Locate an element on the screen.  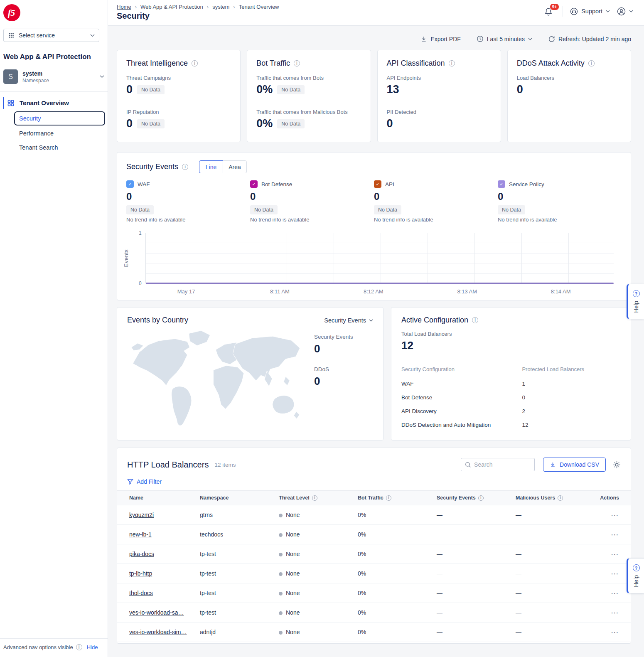
breadcrumb-item: system is located at coordinates (221, 7).